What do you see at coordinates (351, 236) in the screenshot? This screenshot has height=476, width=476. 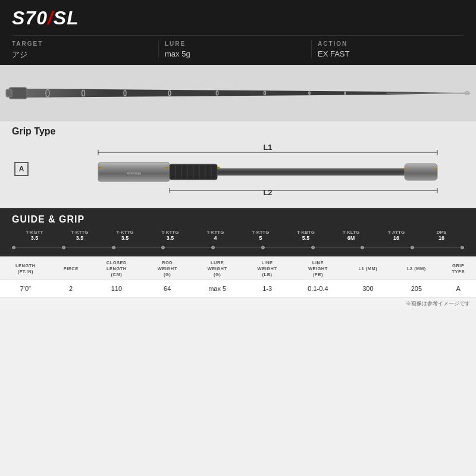 I see `guide-item: T-KLTG6M` at bounding box center [351, 236].